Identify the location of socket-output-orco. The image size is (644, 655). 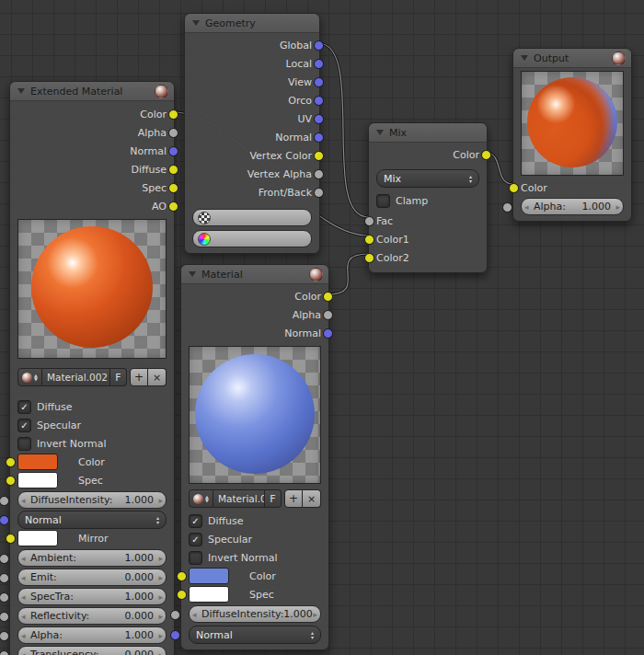
(318, 101).